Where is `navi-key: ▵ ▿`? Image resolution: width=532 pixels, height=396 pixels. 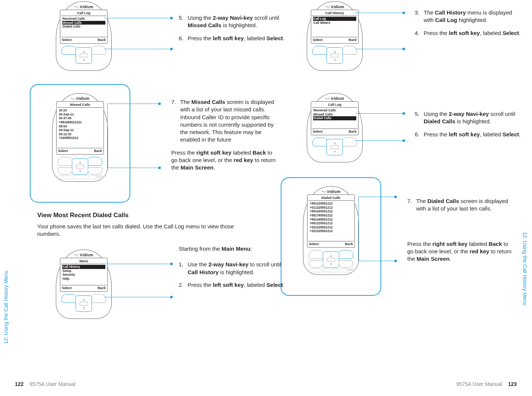
navi-key: ▵ ▿ is located at coordinates (84, 56).